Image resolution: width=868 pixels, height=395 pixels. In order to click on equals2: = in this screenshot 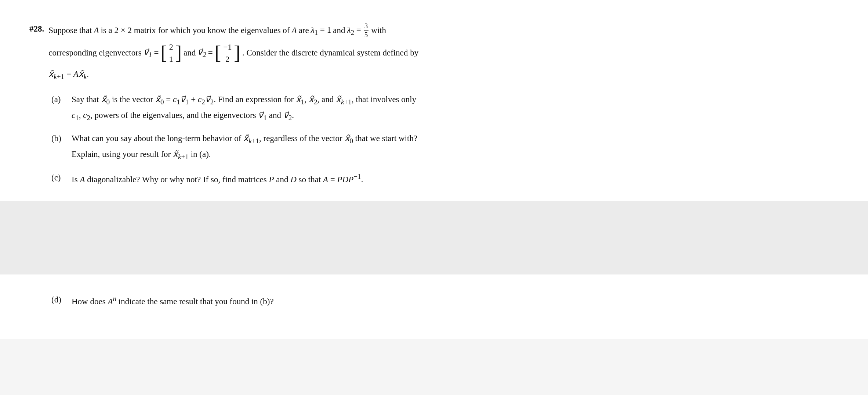, I will do `click(211, 53)`.